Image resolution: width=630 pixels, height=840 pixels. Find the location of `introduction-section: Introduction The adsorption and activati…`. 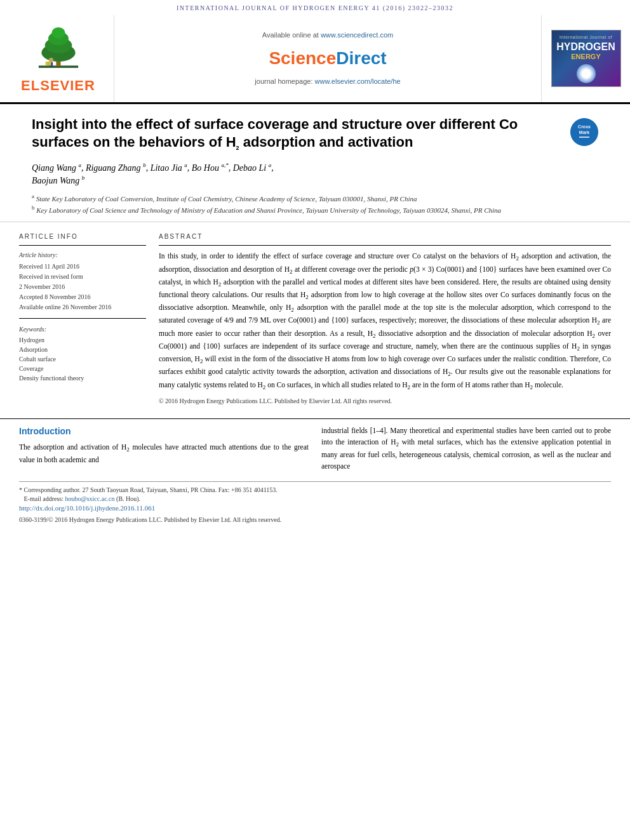

introduction-section: Introduction The adsorption and activati… is located at coordinates (315, 475).